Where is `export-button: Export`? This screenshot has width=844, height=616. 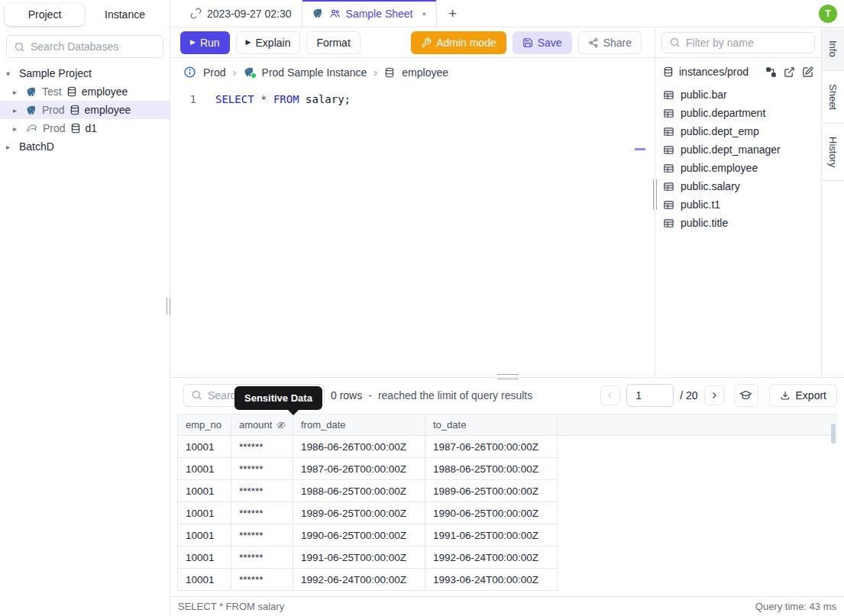 export-button: Export is located at coordinates (804, 395).